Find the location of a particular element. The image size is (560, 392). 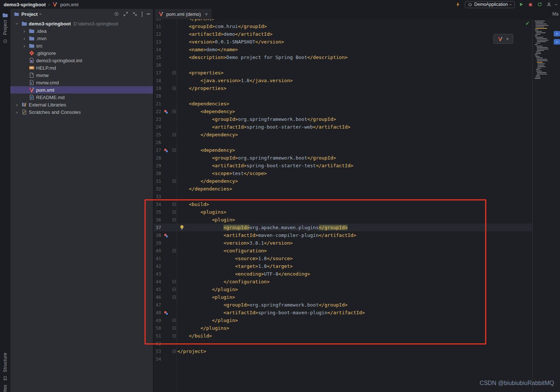

code-line: 20 is located at coordinates (343, 96).